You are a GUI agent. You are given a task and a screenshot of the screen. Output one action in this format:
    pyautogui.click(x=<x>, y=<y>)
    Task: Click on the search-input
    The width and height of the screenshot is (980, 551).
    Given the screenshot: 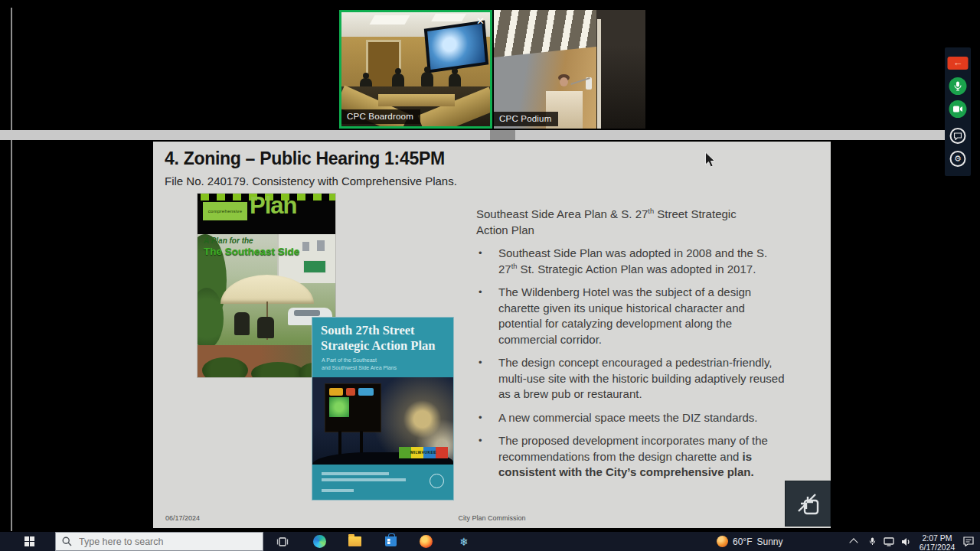 What is the action you would take?
    pyautogui.click(x=159, y=542)
    